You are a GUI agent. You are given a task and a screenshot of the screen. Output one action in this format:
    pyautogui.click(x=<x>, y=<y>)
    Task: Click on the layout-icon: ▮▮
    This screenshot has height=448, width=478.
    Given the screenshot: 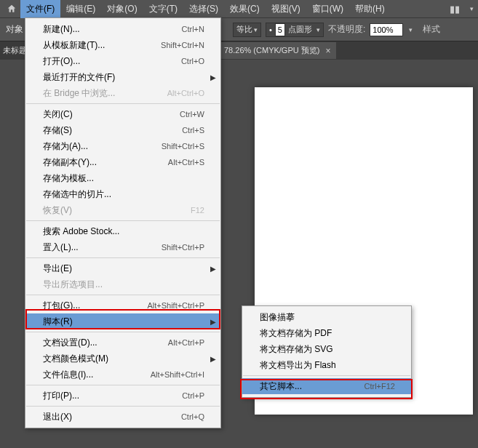 What is the action you would take?
    pyautogui.click(x=455, y=9)
    